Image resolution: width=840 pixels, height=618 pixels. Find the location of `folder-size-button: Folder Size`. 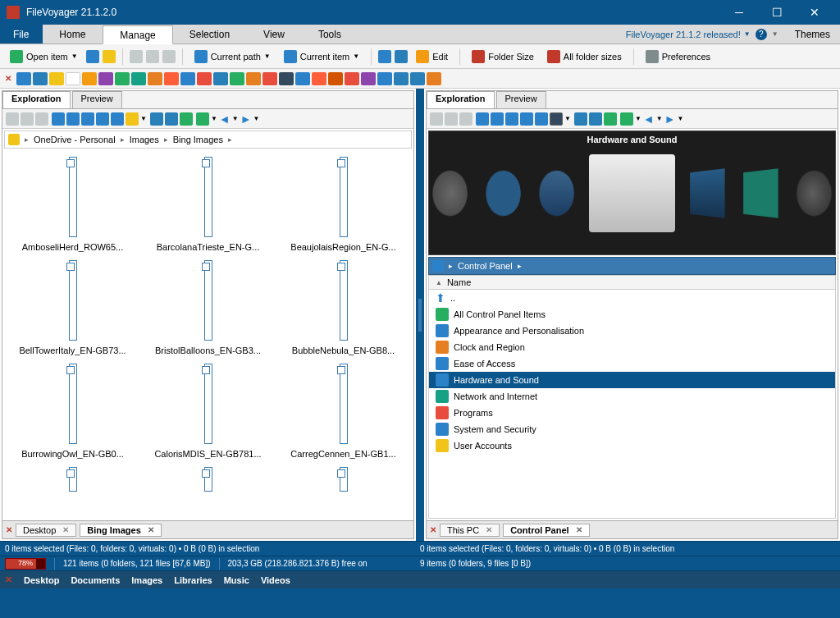

folder-size-button: Folder Size is located at coordinates (503, 57).